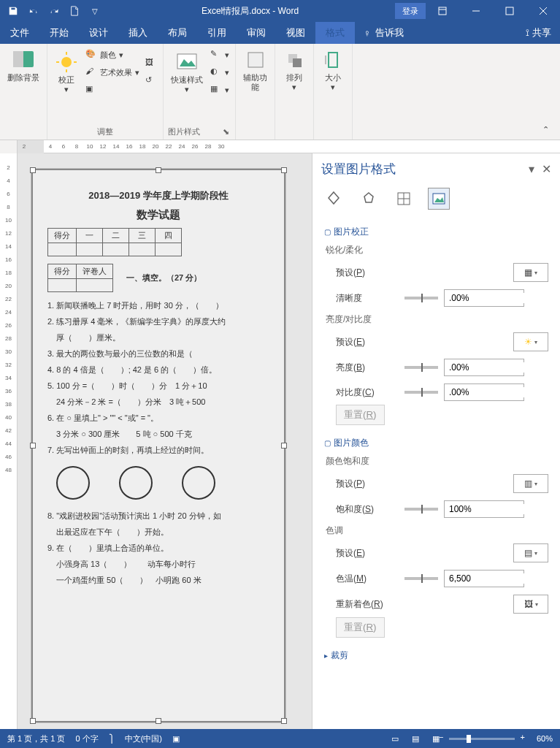 This screenshot has height=748, width=560. I want to click on temperature-slider, so click(421, 579).